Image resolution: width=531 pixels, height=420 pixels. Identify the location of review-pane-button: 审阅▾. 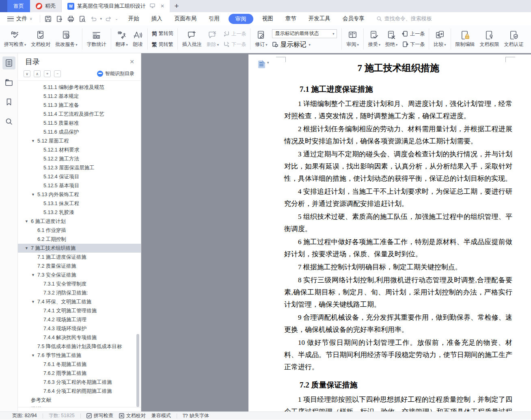
(352, 39).